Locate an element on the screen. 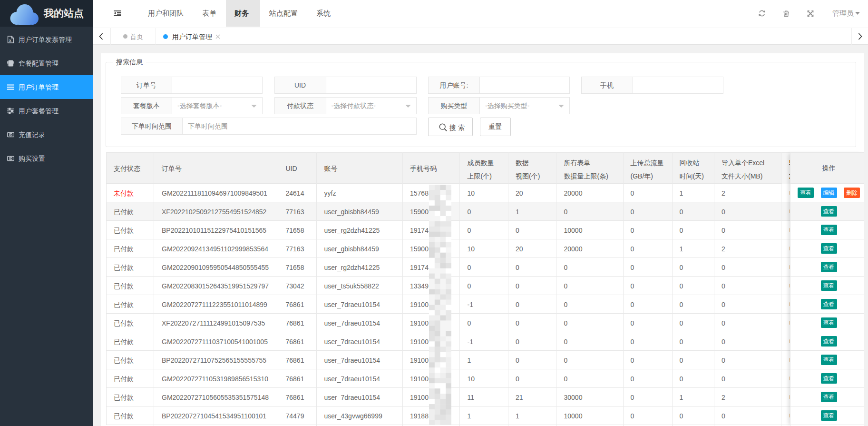 Image resolution: width=868 pixels, height=426 pixels. svg-text: x is located at coordinates (10, 40).